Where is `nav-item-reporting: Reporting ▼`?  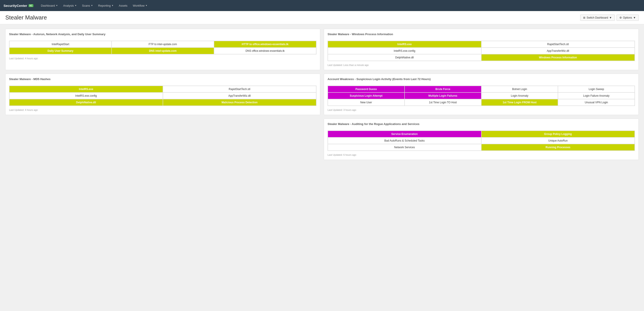 nav-item-reporting: Reporting ▼ is located at coordinates (106, 6).